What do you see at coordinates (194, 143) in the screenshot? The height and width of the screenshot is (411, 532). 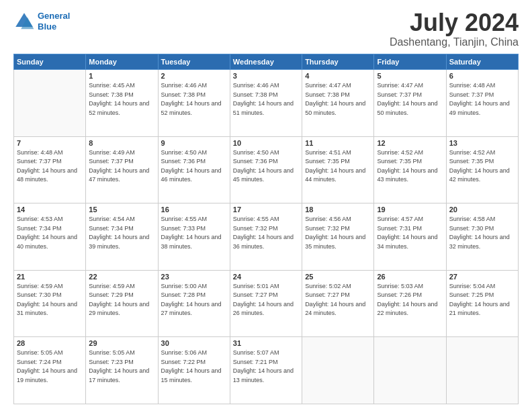 I see `day-number: 9` at bounding box center [194, 143].